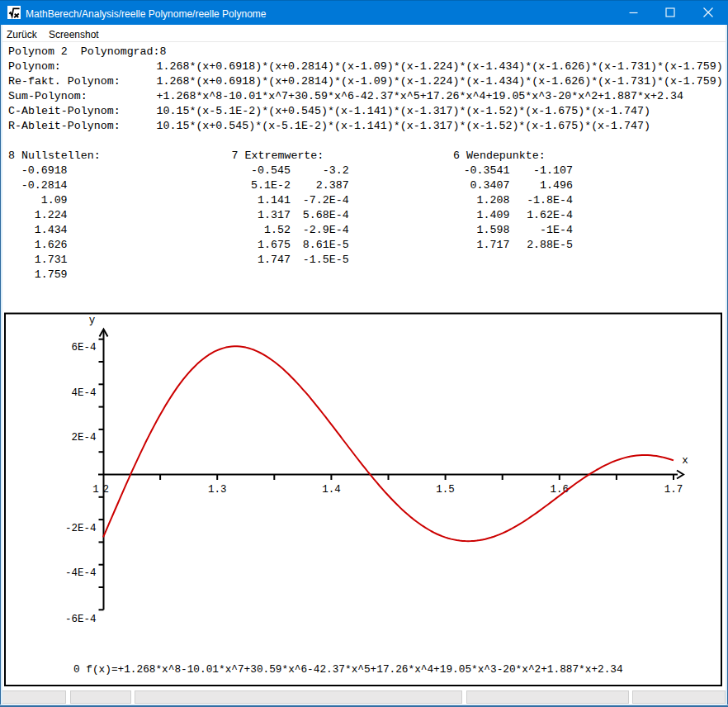  Describe the element at coordinates (446, 490) in the screenshot. I see `svg-text: 1.5` at that location.